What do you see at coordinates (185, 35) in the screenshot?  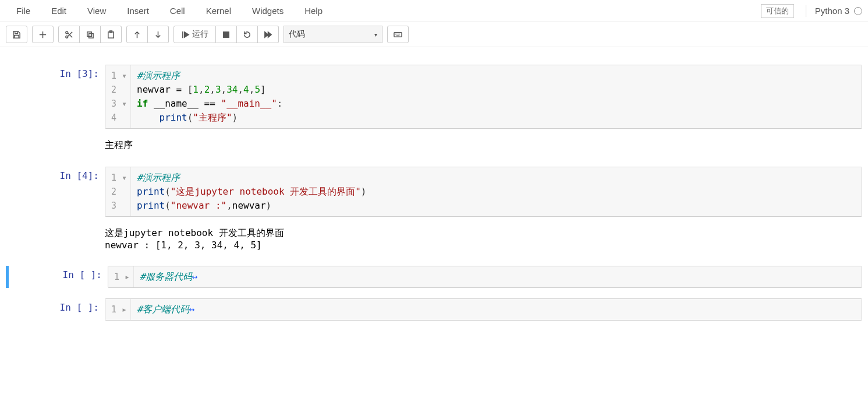 I see `run-icon` at bounding box center [185, 35].